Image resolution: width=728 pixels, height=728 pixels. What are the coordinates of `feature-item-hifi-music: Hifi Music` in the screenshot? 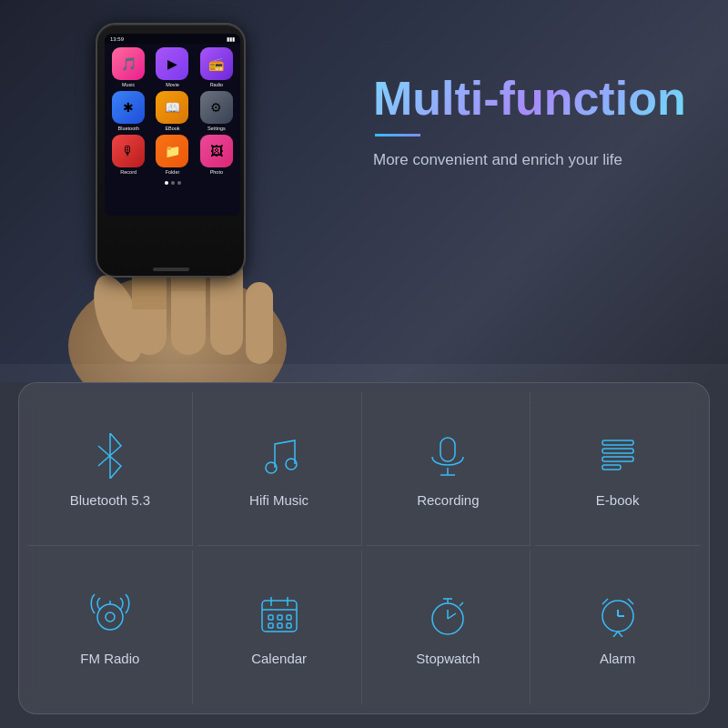 It's located at (280, 470).